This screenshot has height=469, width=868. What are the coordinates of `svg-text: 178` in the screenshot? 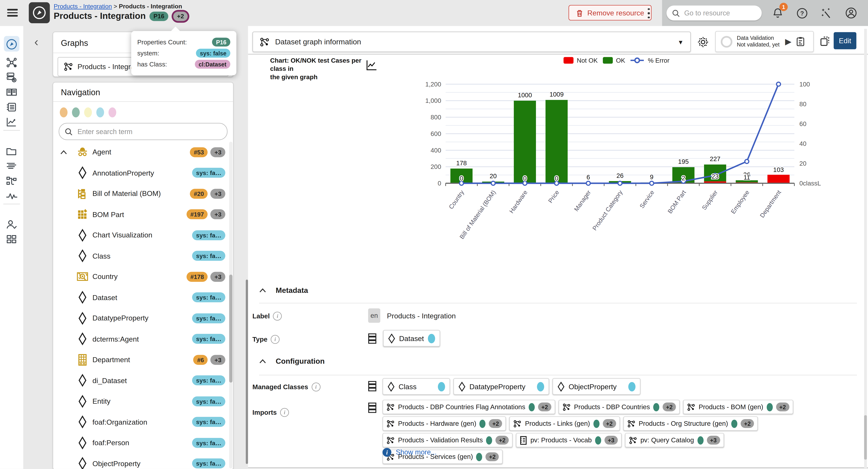 It's located at (462, 163).